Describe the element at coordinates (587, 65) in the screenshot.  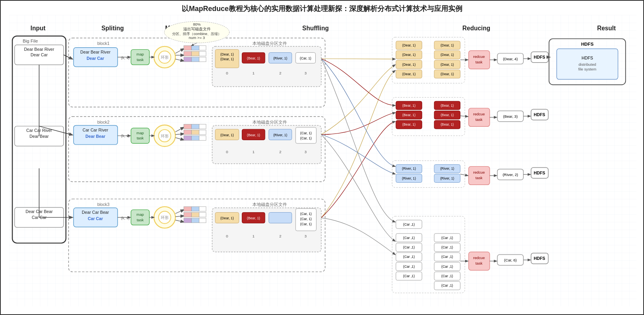
I see `svg-text: distributed` at that location.